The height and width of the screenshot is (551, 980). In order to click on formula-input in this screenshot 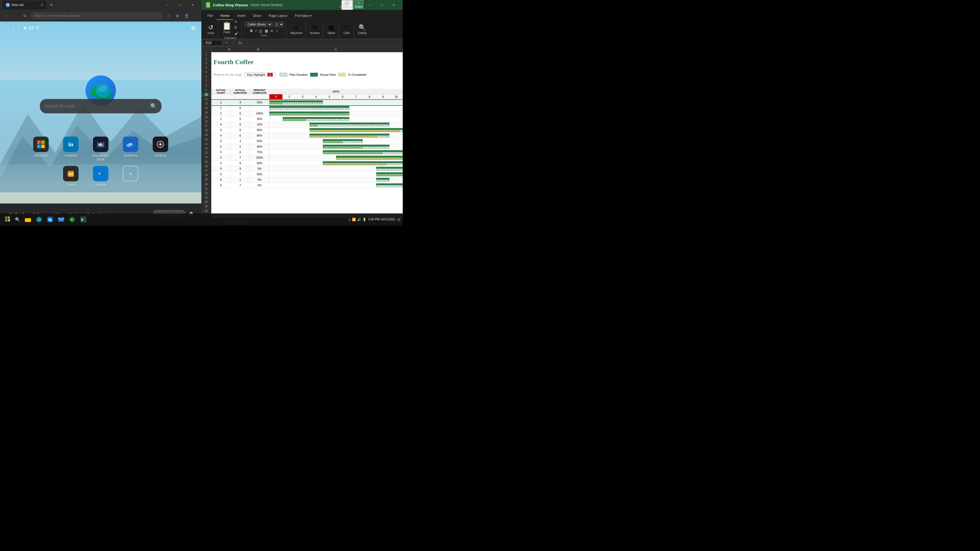, I will do `click(323, 43)`.